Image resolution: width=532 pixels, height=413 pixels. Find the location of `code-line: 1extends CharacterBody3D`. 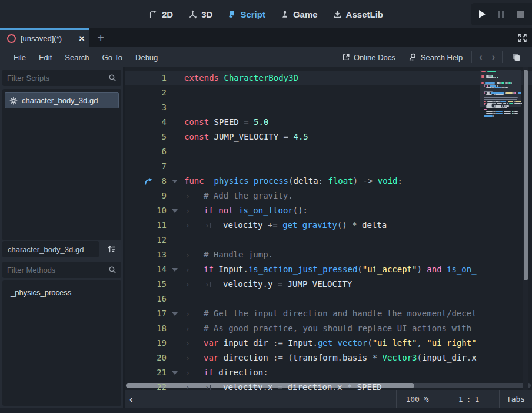

code-line: 1extends CharacterBody3D is located at coordinates (328, 78).